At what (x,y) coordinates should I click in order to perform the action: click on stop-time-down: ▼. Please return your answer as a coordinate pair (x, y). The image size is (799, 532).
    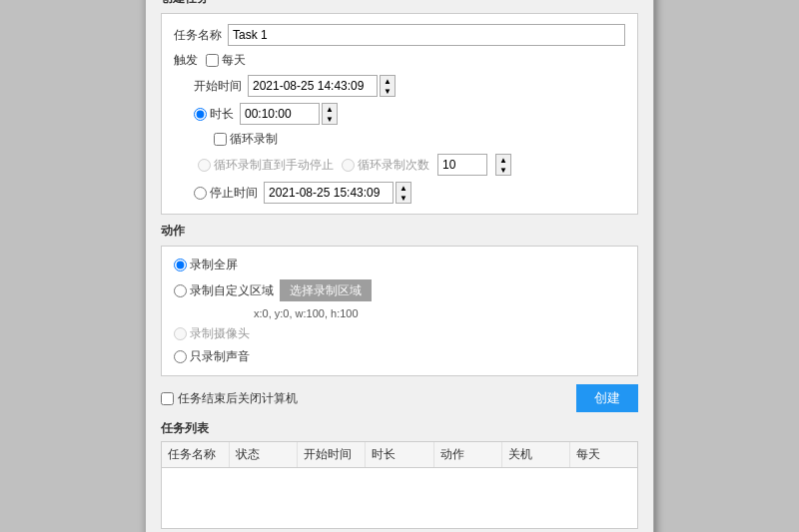
    Looking at the image, I should click on (403, 198).